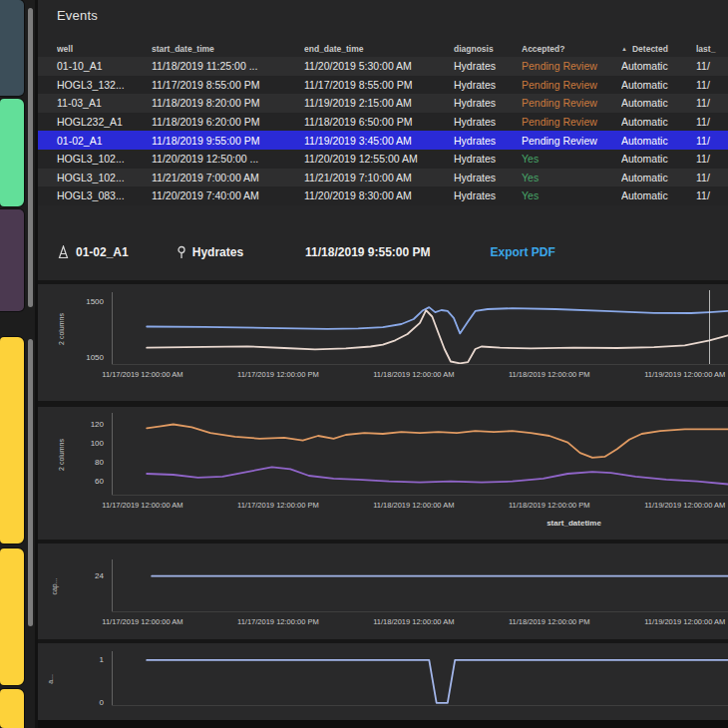 This screenshot has width=728, height=728. What do you see at coordinates (104, 85) in the screenshot?
I see `cell-well: HOGL3_132...` at bounding box center [104, 85].